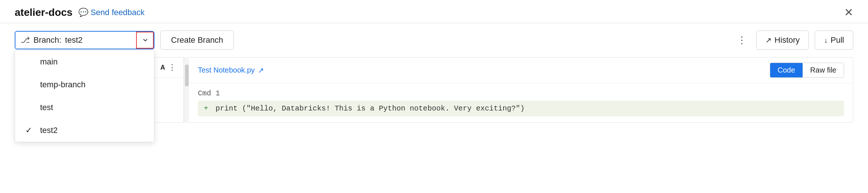 The image size is (868, 193). What do you see at coordinates (92, 85) in the screenshot?
I see `dropdown-item-label: temp-branch` at bounding box center [92, 85].